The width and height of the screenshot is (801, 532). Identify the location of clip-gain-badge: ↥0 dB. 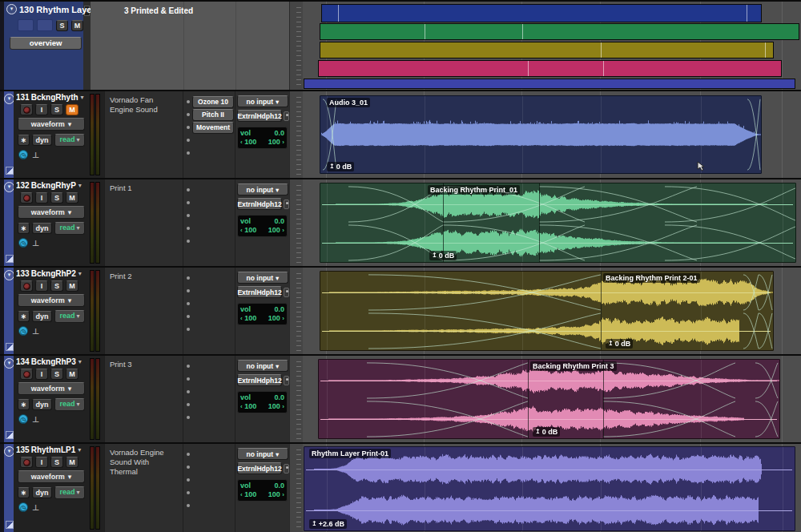
(619, 344).